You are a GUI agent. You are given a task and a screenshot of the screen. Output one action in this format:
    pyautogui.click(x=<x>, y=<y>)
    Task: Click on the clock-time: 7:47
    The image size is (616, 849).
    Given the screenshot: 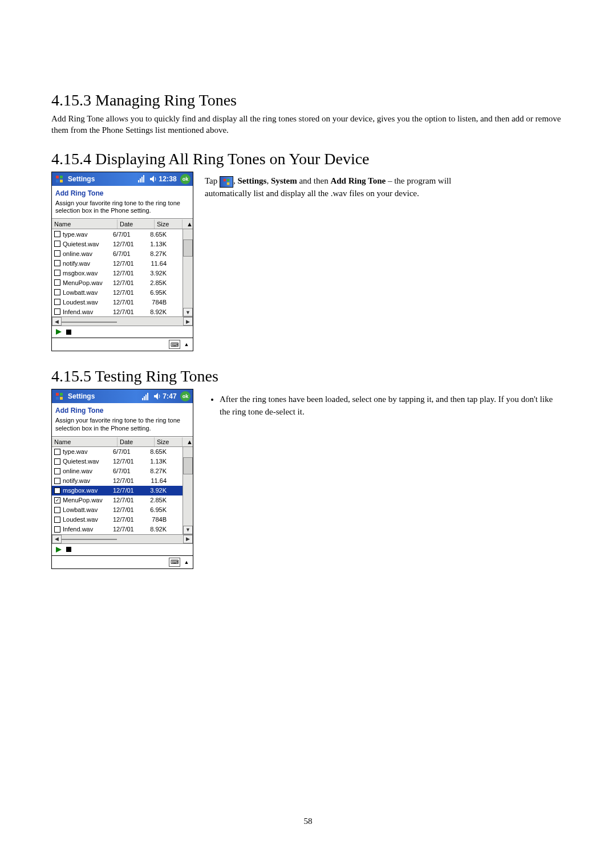 What is the action you would take?
    pyautogui.click(x=170, y=396)
    